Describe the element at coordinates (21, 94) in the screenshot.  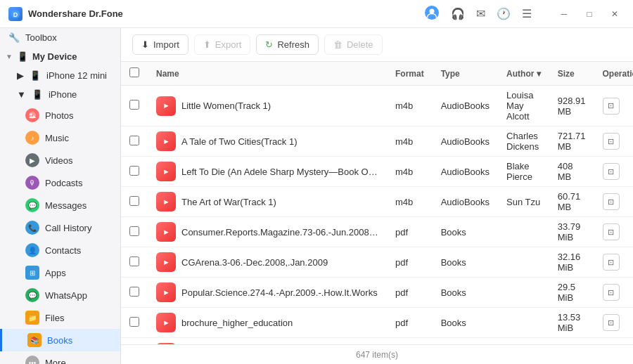
I see `chevron-down-icon2: ▼` at that location.